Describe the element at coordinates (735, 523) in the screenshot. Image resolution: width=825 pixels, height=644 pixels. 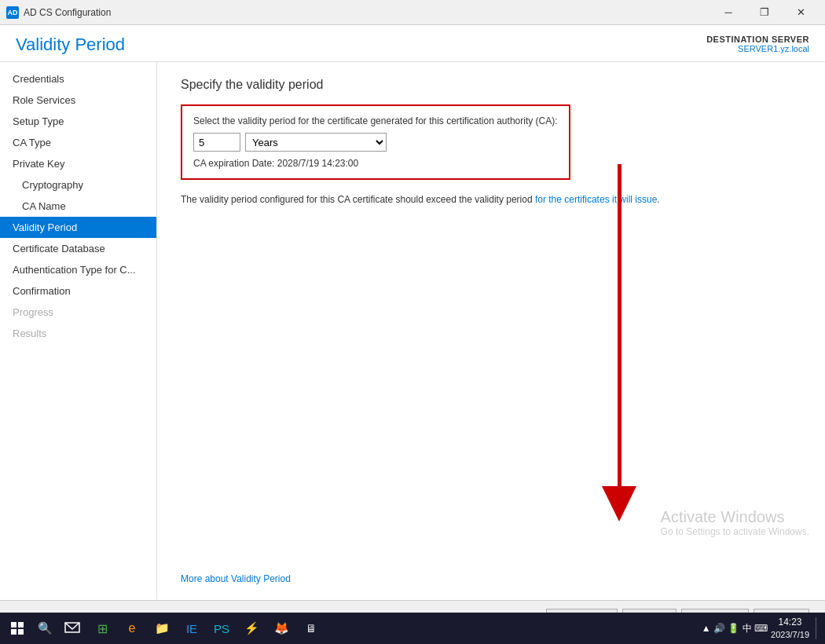
I see `activate-watermark: Activate Windows Go to Settings to activ…` at that location.